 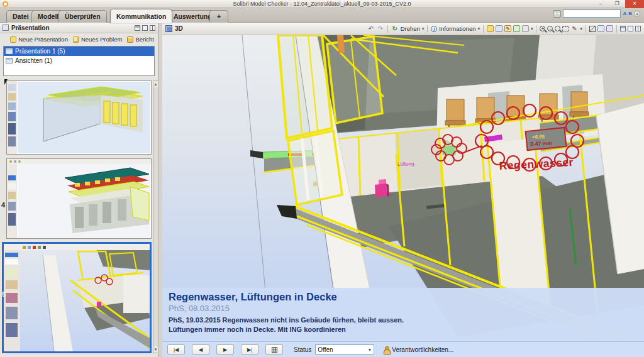 What do you see at coordinates (79, 28) in the screenshot?
I see `presentation-panel-header: Präsentation` at bounding box center [79, 28].